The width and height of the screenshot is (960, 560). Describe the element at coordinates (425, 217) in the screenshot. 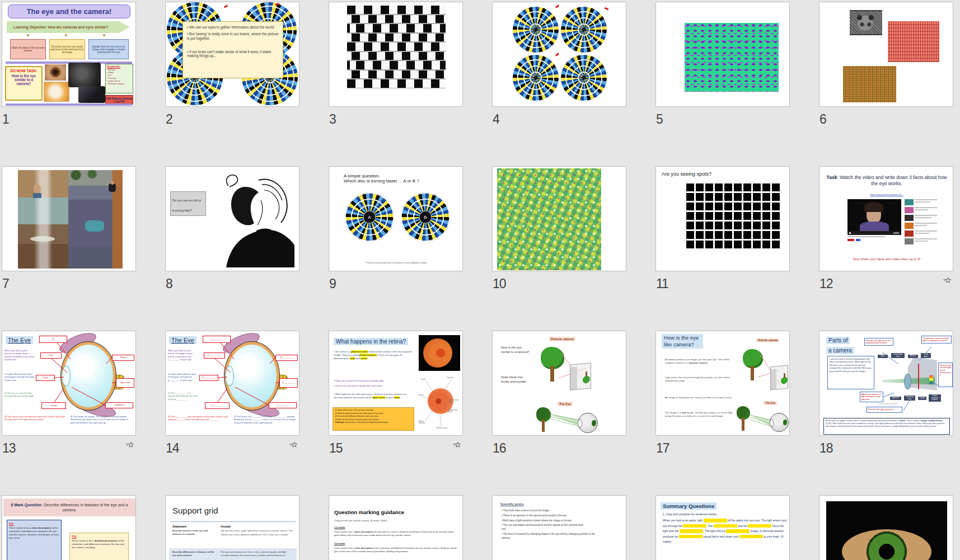

I see `spinning-disc-illusion-b: B` at that location.